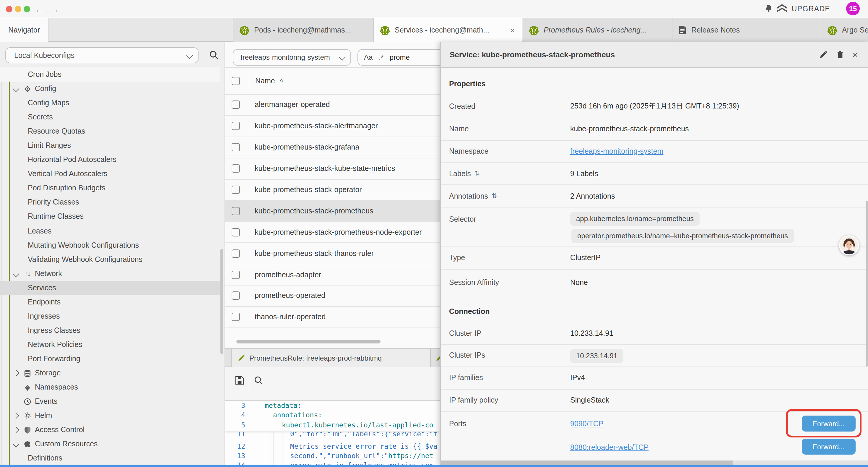  Describe the element at coordinates (110, 401) in the screenshot. I see `sidebar-section-events: Events` at that location.